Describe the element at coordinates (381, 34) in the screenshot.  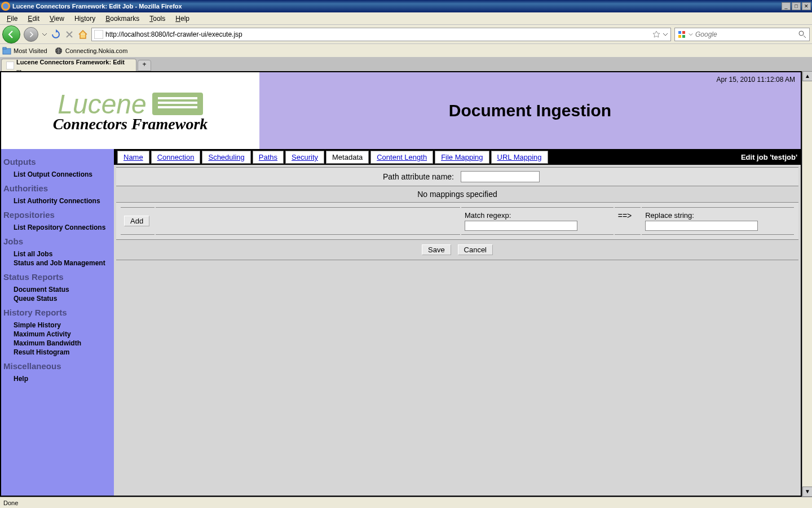
I see `url-bar` at that location.